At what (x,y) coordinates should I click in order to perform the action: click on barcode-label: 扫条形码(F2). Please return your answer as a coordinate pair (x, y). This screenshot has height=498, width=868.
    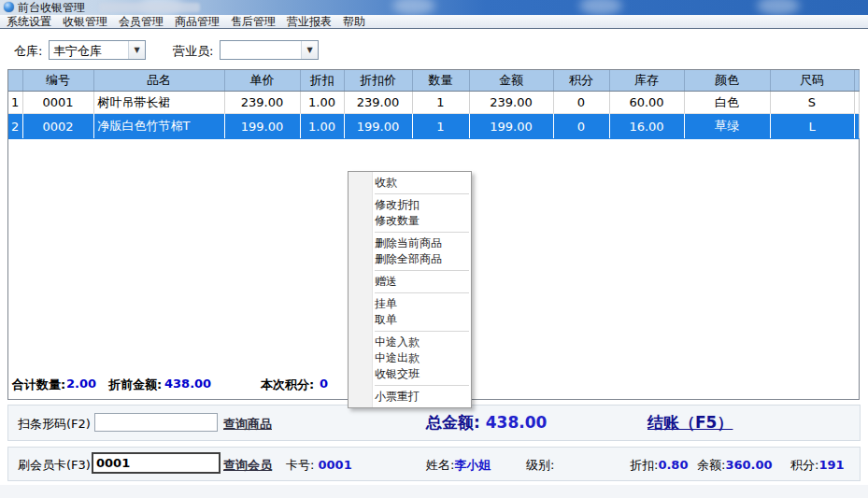
    Looking at the image, I should click on (54, 424).